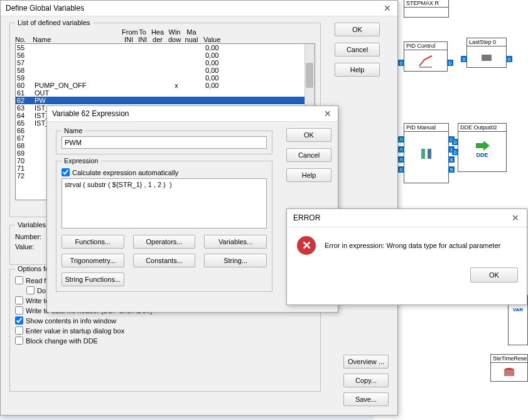  Describe the element at coordinates (65, 172) in the screenshot. I see `calc-auto-checkbox` at that location.